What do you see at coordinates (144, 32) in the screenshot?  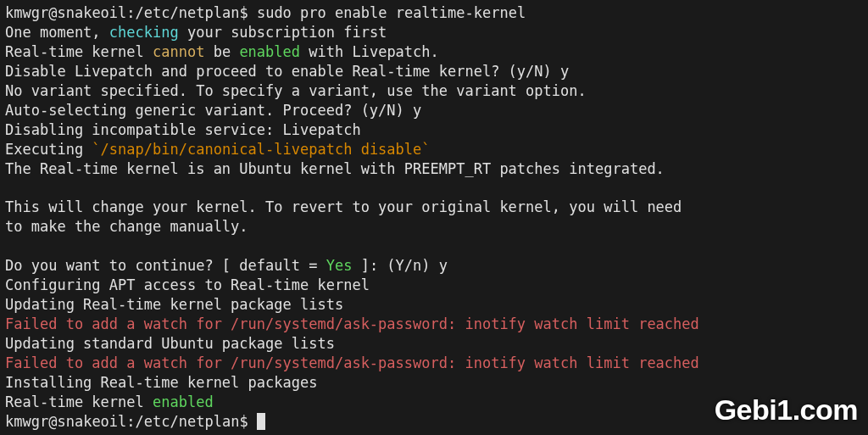 I see `text-checking: checking` at bounding box center [144, 32].